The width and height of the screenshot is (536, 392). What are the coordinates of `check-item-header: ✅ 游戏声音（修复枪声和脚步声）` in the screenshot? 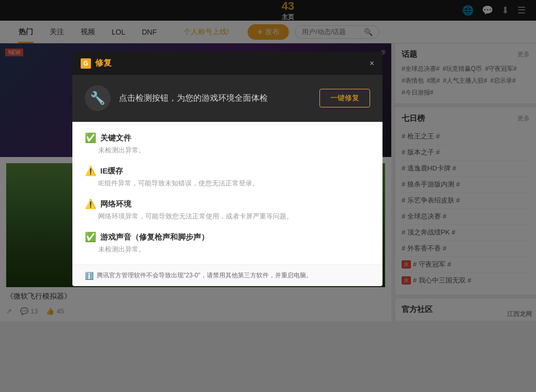 It's located at (227, 237).